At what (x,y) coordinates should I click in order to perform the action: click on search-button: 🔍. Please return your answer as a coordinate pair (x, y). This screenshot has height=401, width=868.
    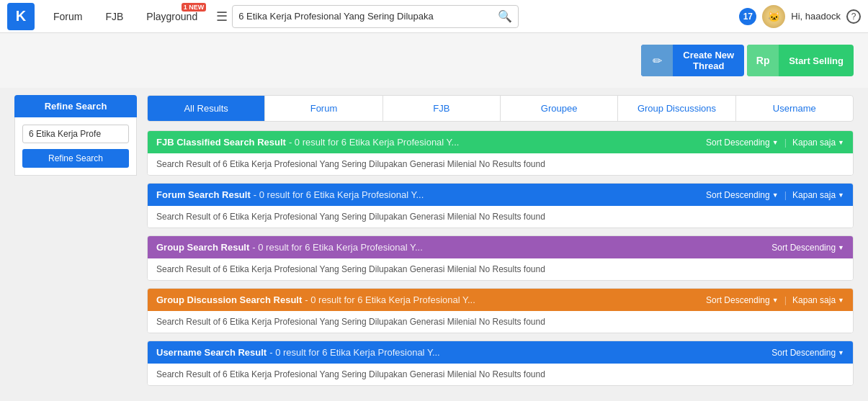
    Looking at the image, I should click on (505, 16).